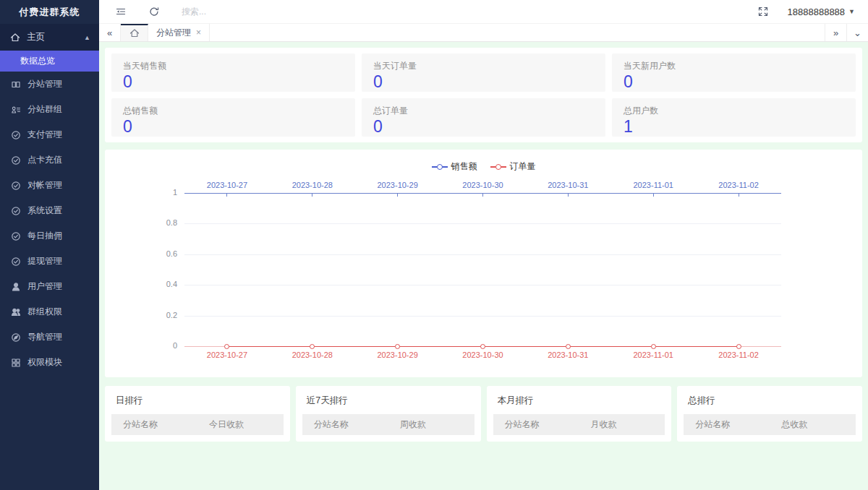  Describe the element at coordinates (45, 134) in the screenshot. I see `sidebar-item-label: 支付管理` at that location.